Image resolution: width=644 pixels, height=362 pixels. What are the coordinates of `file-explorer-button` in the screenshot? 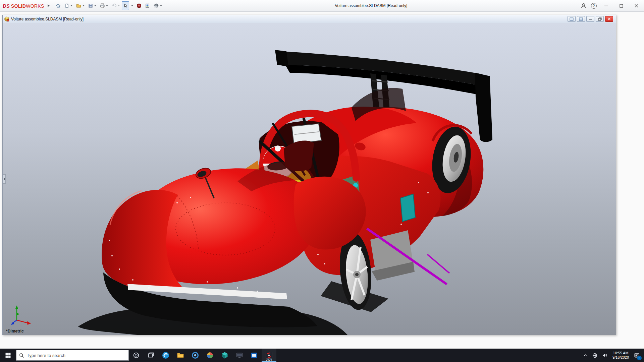 It's located at (180, 355).